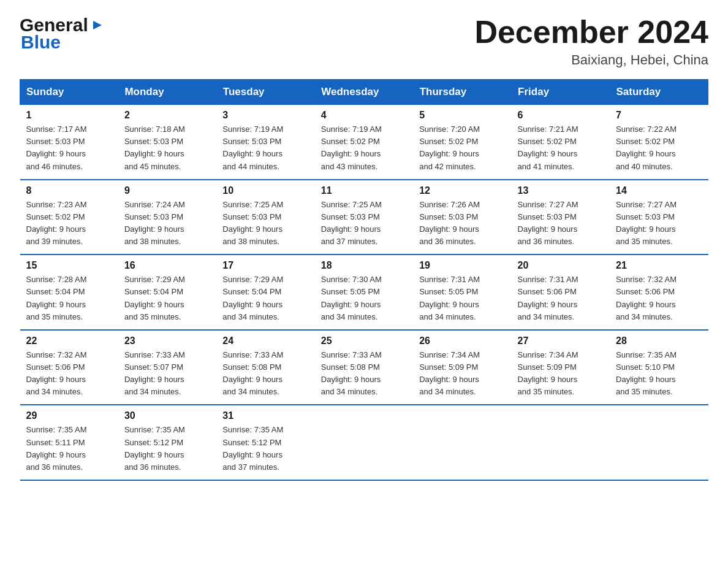 Image resolution: width=728 pixels, height=563 pixels. What do you see at coordinates (561, 115) in the screenshot?
I see `day-number: 6` at bounding box center [561, 115].